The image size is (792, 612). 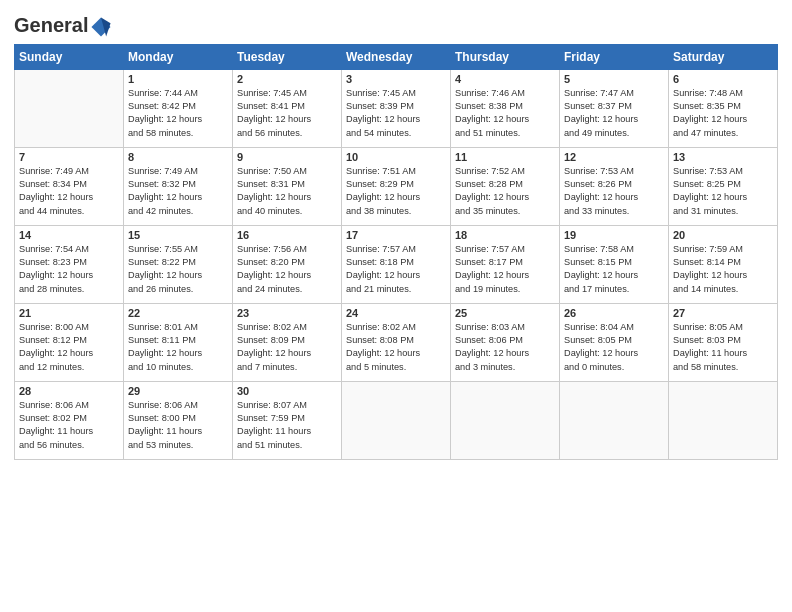 What do you see at coordinates (178, 342) in the screenshot?
I see `calendar-cell: 22Sunrise: 8:01 AMSunset: 8:11 PMDayligh…` at bounding box center [178, 342].